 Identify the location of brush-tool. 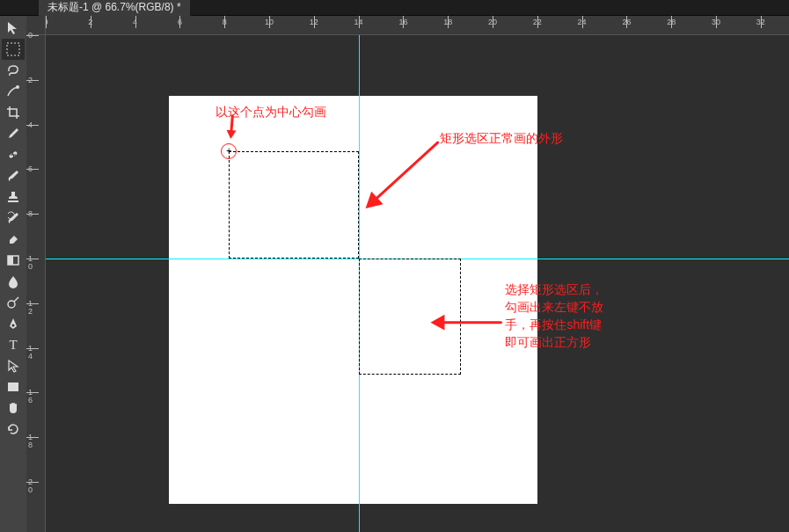
(13, 176).